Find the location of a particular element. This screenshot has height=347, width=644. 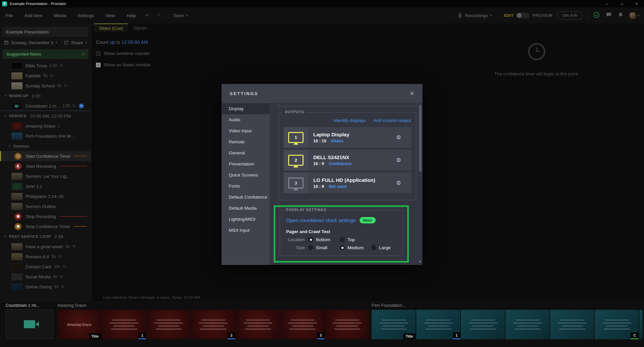

radio-medium-selected is located at coordinates (342, 248).